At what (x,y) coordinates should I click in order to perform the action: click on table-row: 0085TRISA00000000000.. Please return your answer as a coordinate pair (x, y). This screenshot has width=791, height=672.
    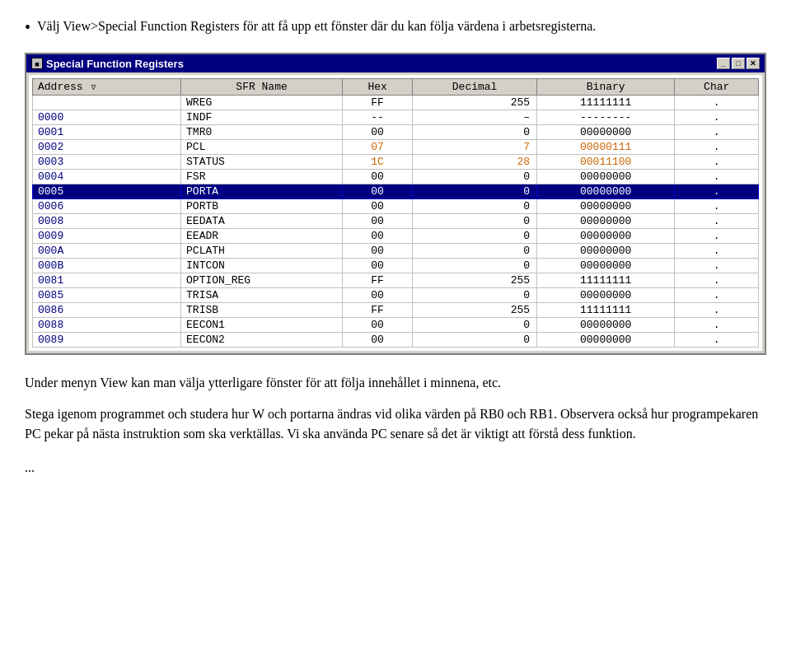
    Looking at the image, I should click on (396, 296).